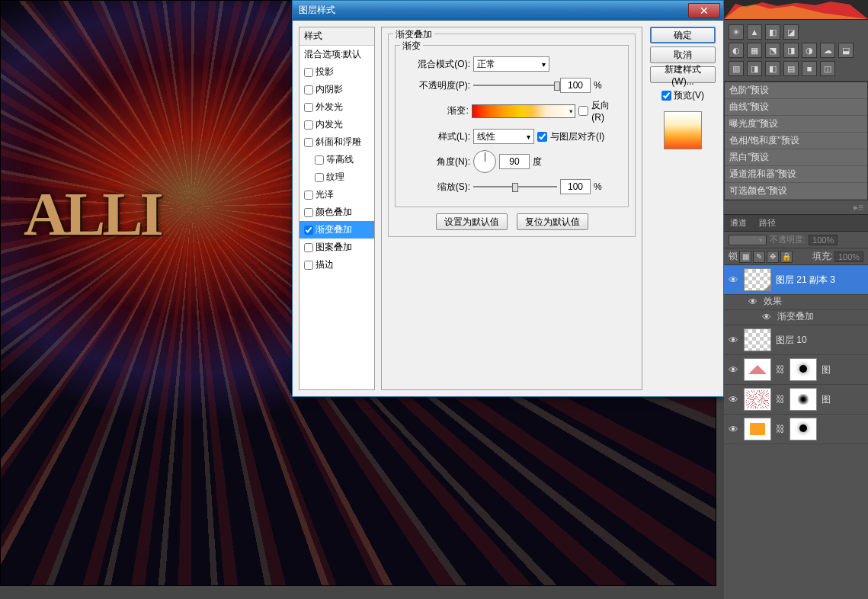 The height and width of the screenshot is (599, 868). Describe the element at coordinates (337, 142) in the screenshot. I see `style-item-4: 斜面和浮雕` at that location.